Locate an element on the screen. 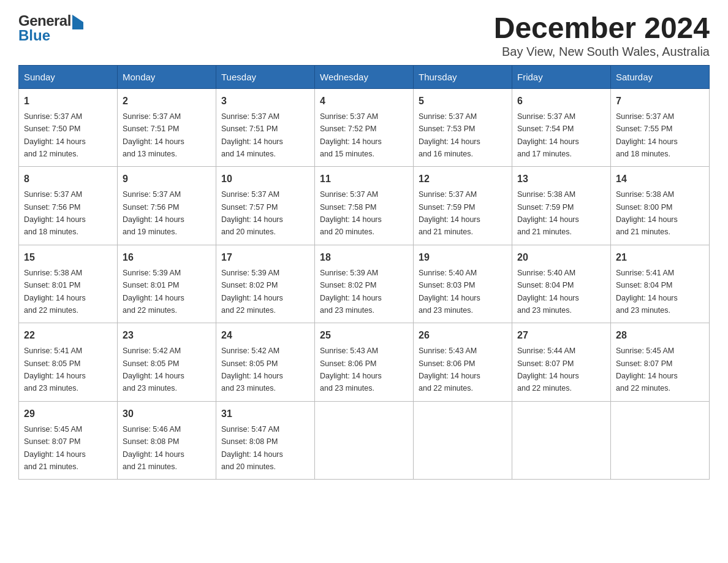 The image size is (728, 563). day-info: Sunrise: 5:47 AMSunset: 8:08 PMDaylight:… is located at coordinates (252, 448).